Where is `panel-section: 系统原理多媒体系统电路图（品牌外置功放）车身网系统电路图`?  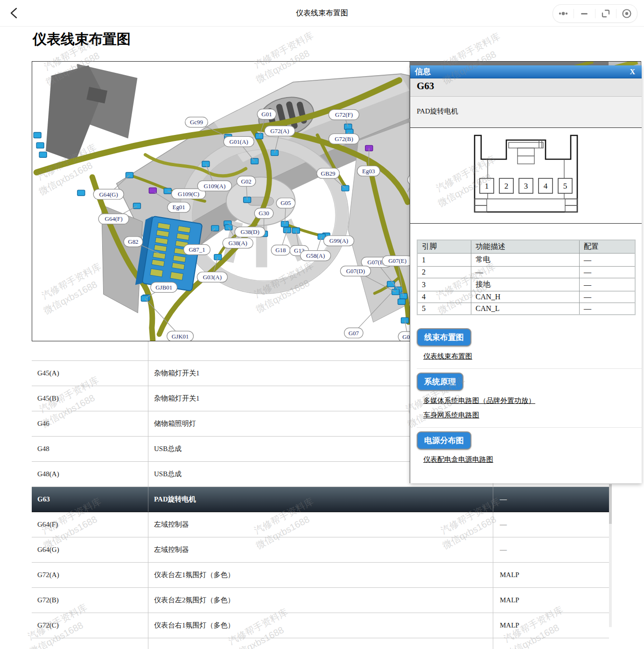
panel-section: 系统原理多媒体系统电路图（品牌外置功放）车身网系统电路图 is located at coordinates (529, 397).